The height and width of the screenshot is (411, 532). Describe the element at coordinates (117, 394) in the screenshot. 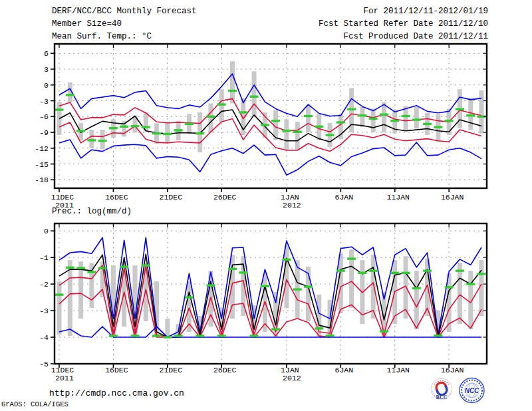

I see `source-url-text: http://cmdp.ncc.cma.gov.cn` at that location.